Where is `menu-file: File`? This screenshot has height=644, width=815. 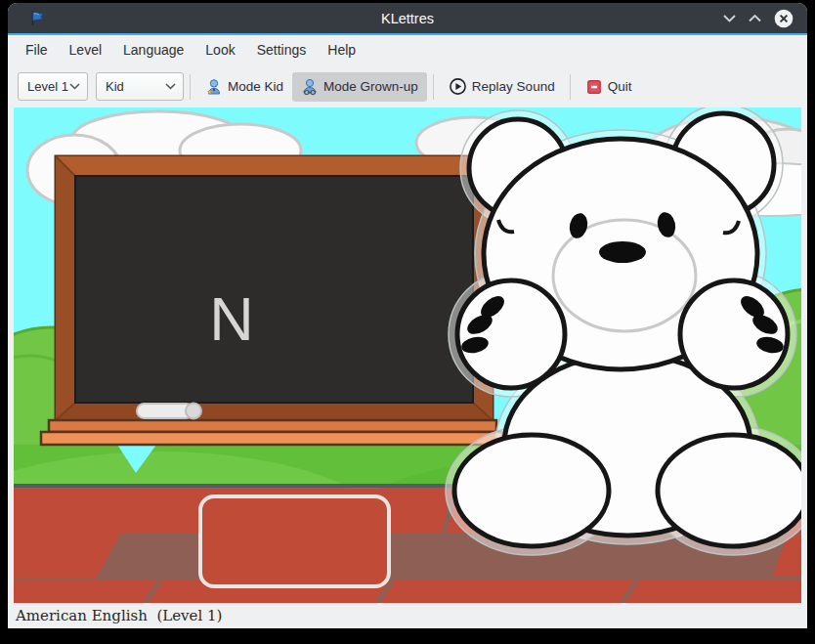 menu-file: File is located at coordinates (37, 51).